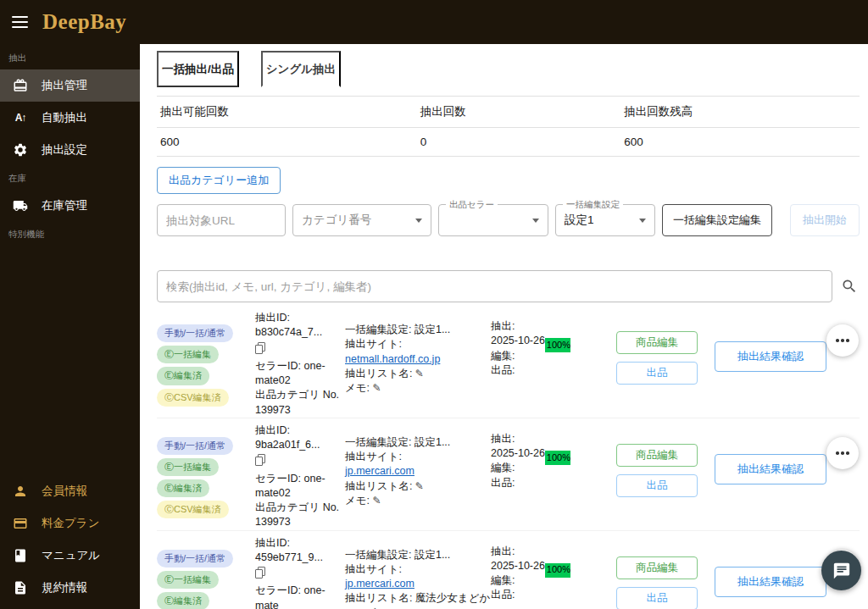  I want to click on list-name-label: 抽出リスト名:, so click(378, 374).